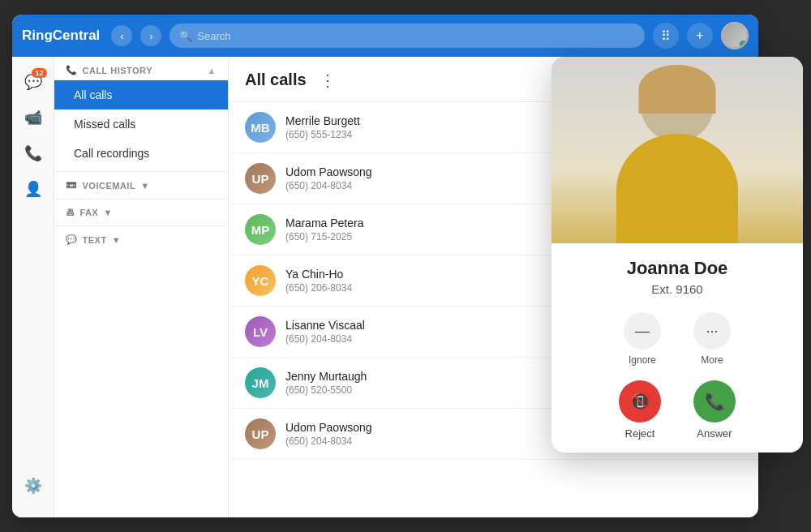 The image size is (811, 532). Describe the element at coordinates (33, 82) in the screenshot. I see `sidebar-icon-chat: 💬 12` at that location.